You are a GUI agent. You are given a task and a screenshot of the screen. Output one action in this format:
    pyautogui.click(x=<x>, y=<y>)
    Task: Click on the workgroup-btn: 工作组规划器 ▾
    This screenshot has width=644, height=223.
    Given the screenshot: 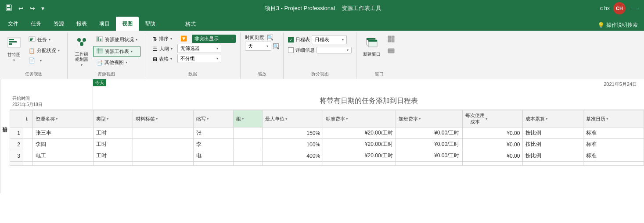 What is the action you would take?
    pyautogui.click(x=82, y=51)
    